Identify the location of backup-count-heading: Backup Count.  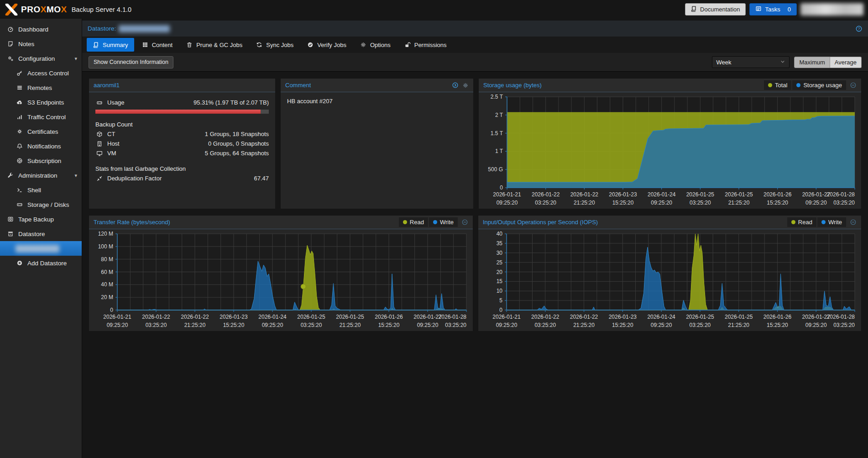
(182, 124).